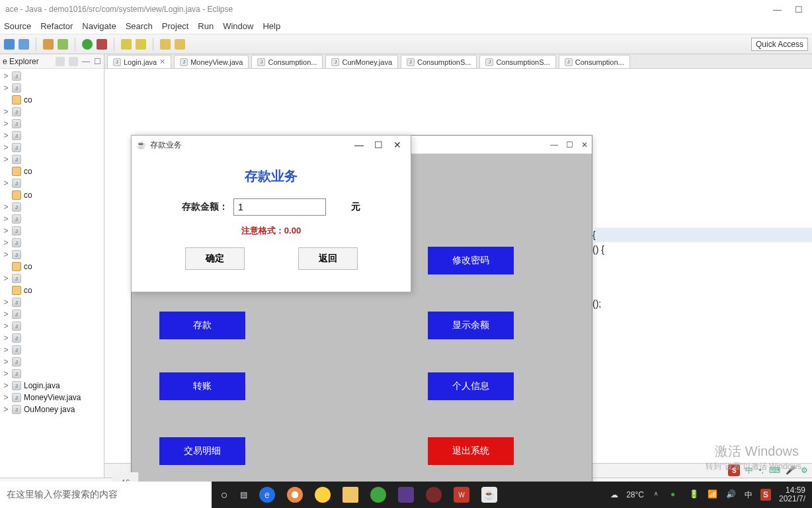  I want to click on volume-icon: 🔊, so click(731, 495).